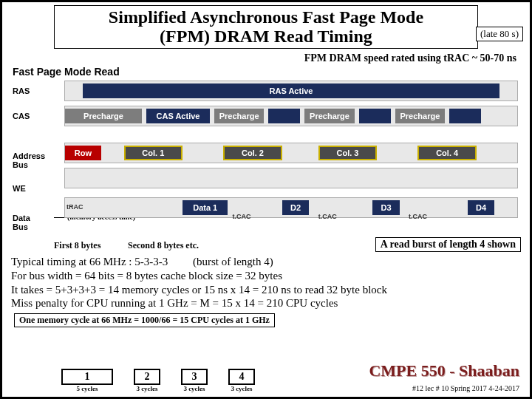  What do you see at coordinates (21, 222) in the screenshot?
I see `label-data: Data Bus` at bounding box center [21, 222].